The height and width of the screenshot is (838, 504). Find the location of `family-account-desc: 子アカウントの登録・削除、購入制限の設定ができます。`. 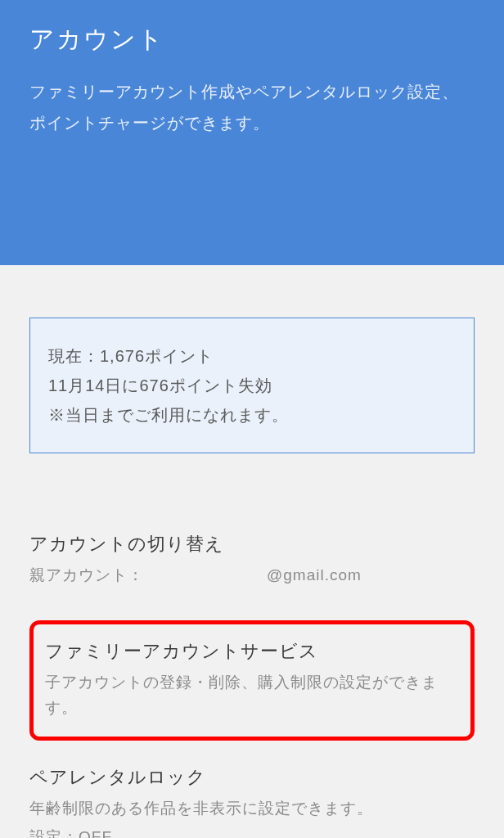

family-account-desc: 子アカウントの登録・削除、購入制限の設定ができます。 is located at coordinates (252, 696).